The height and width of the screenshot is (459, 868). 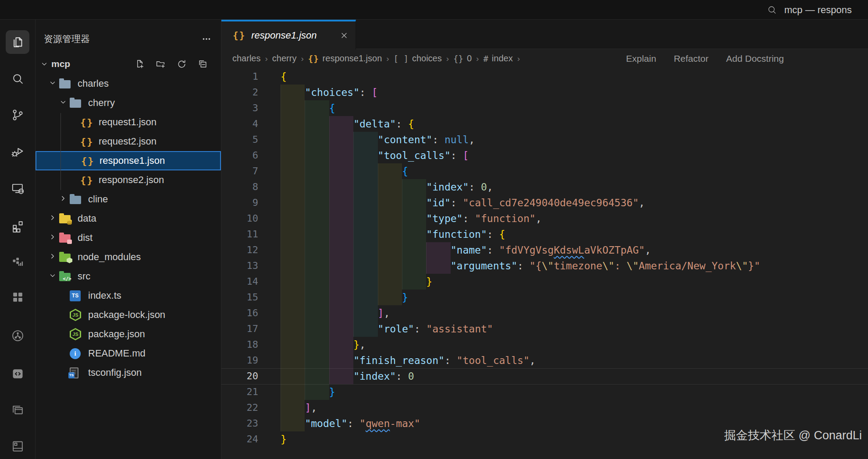 What do you see at coordinates (240, 108) in the screenshot?
I see `line-number: 3` at bounding box center [240, 108].